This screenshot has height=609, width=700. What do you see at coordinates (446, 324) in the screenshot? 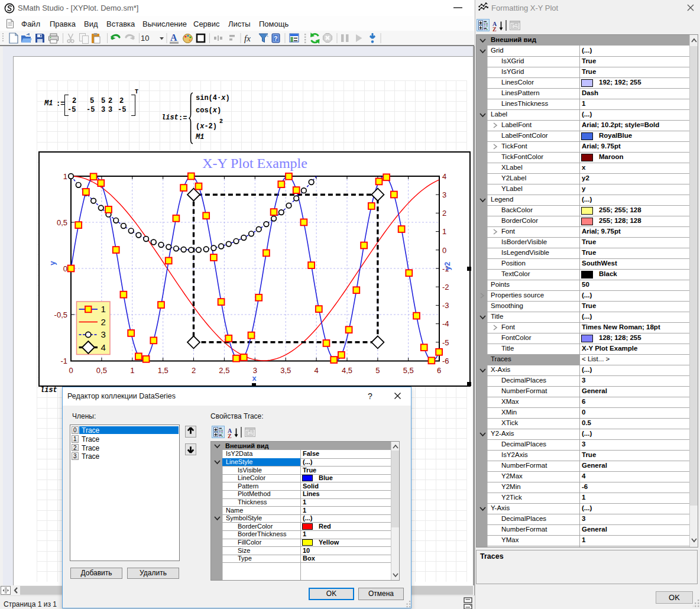
I see `svg-text: -4` at bounding box center [446, 324].